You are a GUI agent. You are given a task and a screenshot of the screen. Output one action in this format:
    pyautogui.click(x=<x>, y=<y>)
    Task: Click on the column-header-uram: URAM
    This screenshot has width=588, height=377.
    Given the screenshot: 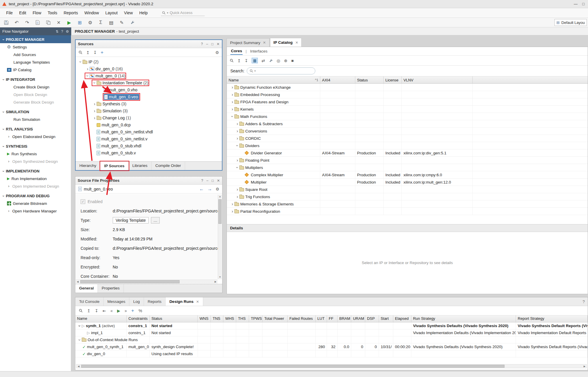 What is the action you would take?
    pyautogui.click(x=358, y=319)
    